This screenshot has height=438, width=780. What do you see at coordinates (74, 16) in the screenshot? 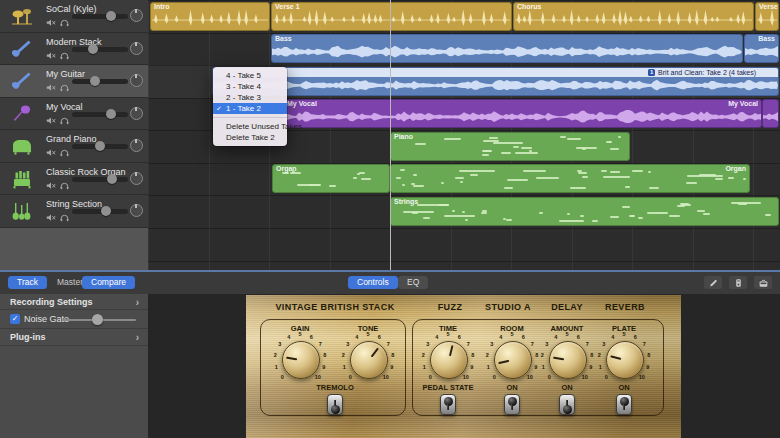
I see `track-header-socal-kyle-: SoCal (Kyle)` at bounding box center [74, 16].